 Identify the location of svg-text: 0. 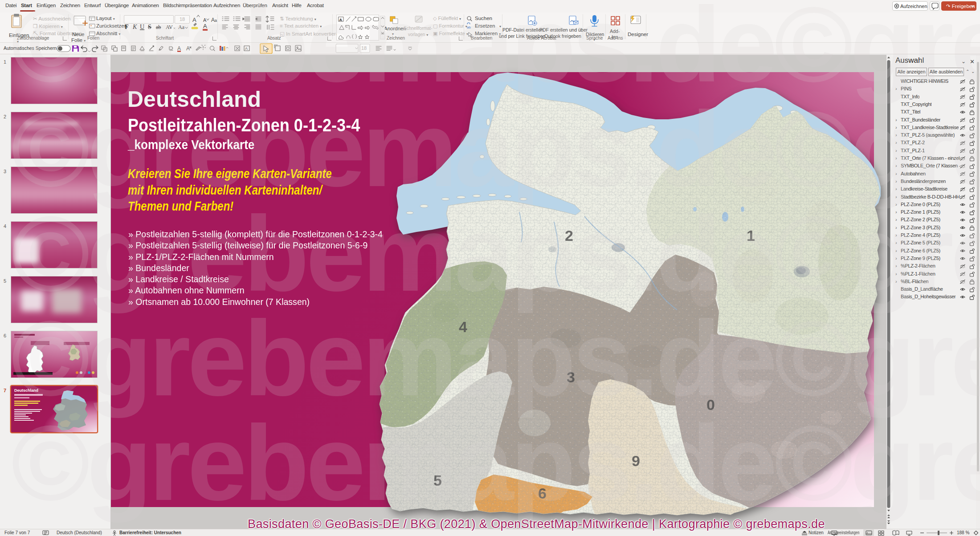
(711, 405).